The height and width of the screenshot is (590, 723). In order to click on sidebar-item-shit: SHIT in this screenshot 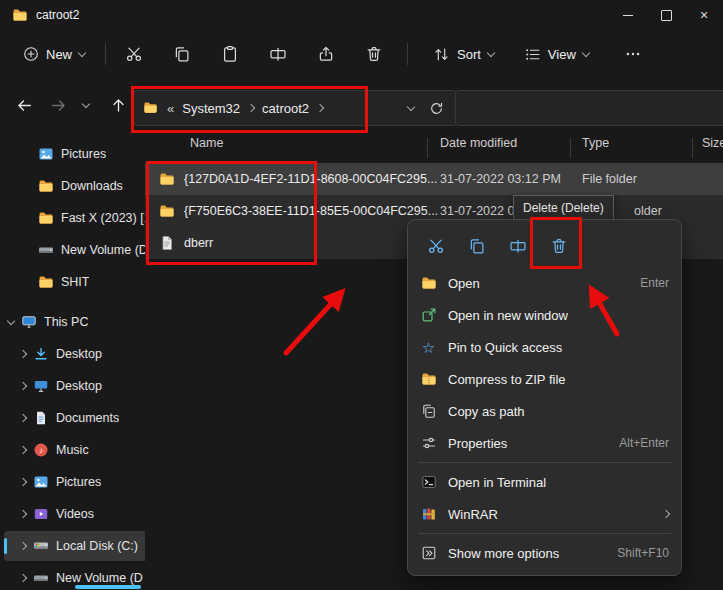, I will do `click(74, 282)`.